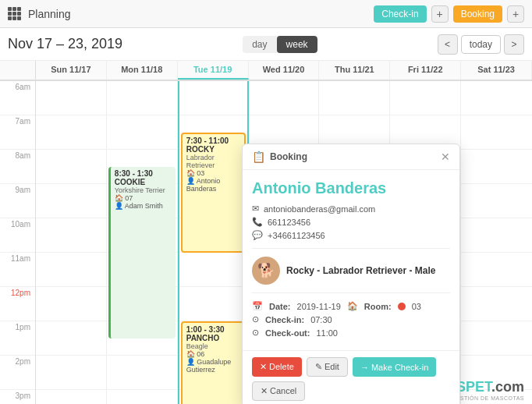  I want to click on event-cookie: 8:30 - 1:30 COOKIE Yorkshire Terrier 🏠 0…, so click(142, 253).